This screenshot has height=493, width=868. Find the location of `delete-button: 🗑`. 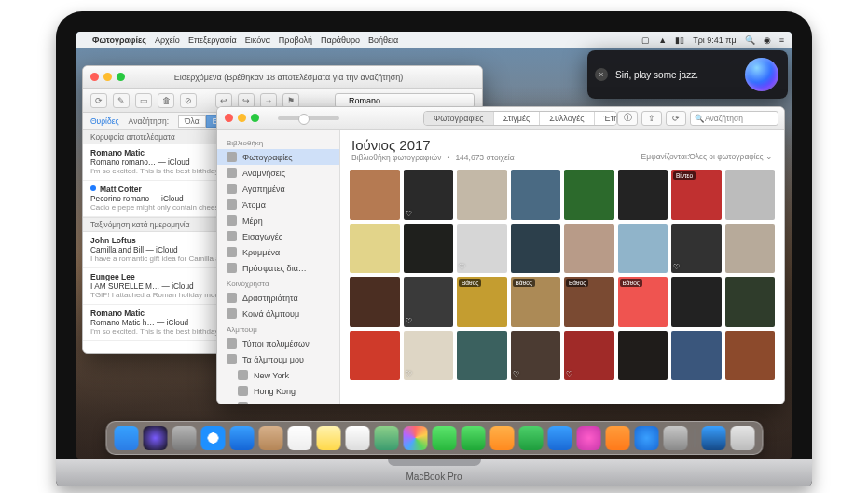

delete-button: 🗑 is located at coordinates (166, 101).